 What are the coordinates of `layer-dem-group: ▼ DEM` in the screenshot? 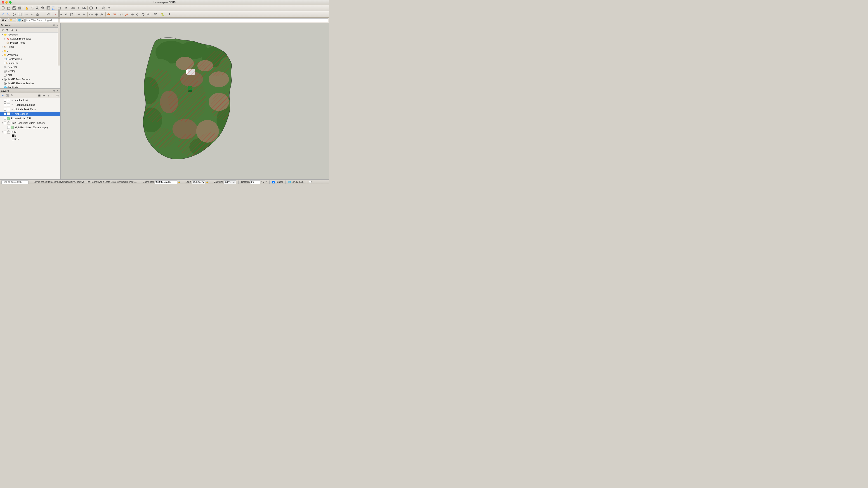 It's located at (30, 132).